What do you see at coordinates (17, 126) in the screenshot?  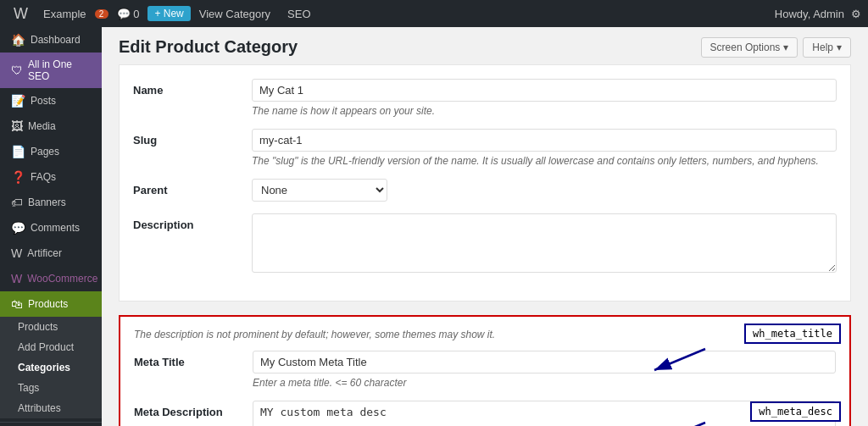 I see `media-icon: 🖼` at bounding box center [17, 126].